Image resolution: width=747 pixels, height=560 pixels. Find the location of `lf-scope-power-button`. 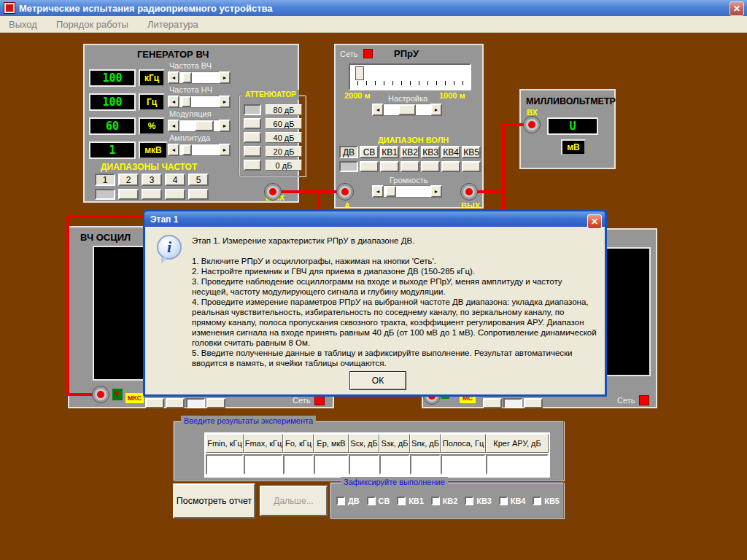

lf-scope-power-button is located at coordinates (644, 400).